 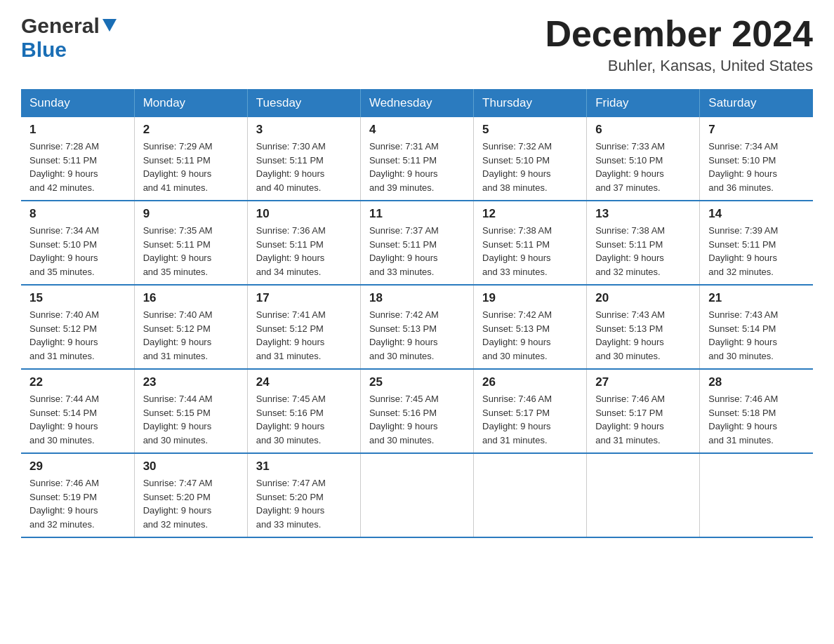 What do you see at coordinates (417, 243) in the screenshot?
I see `calendar-day-cell: 11 Sunrise: 7:37 AMSunset: 5:11 PMDaylig…` at bounding box center [417, 243].